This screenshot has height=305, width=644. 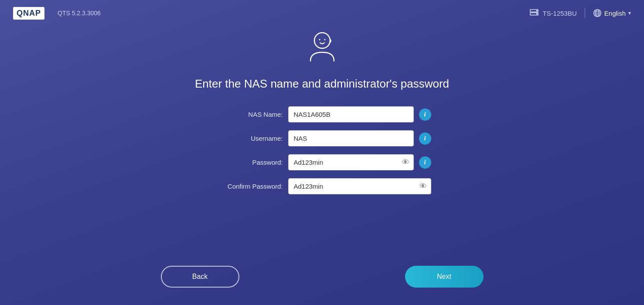 I want to click on nas-name-info-button: i, so click(x=425, y=115).